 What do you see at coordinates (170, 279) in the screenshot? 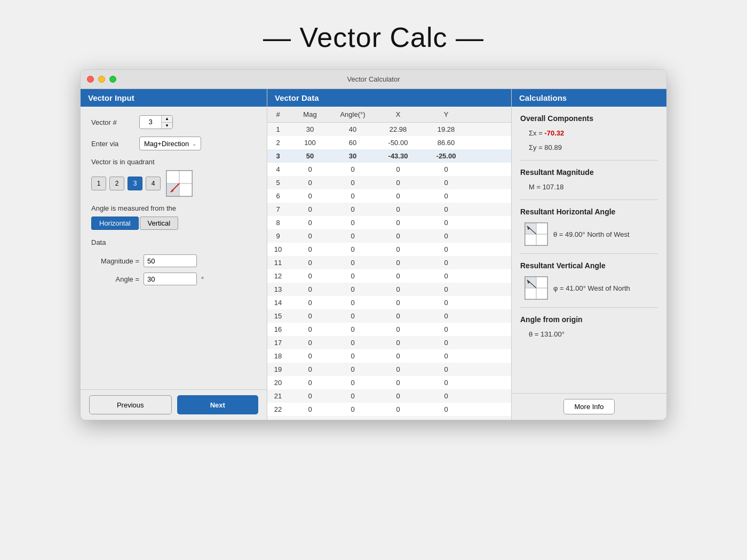
I see `angle-input` at bounding box center [170, 279].